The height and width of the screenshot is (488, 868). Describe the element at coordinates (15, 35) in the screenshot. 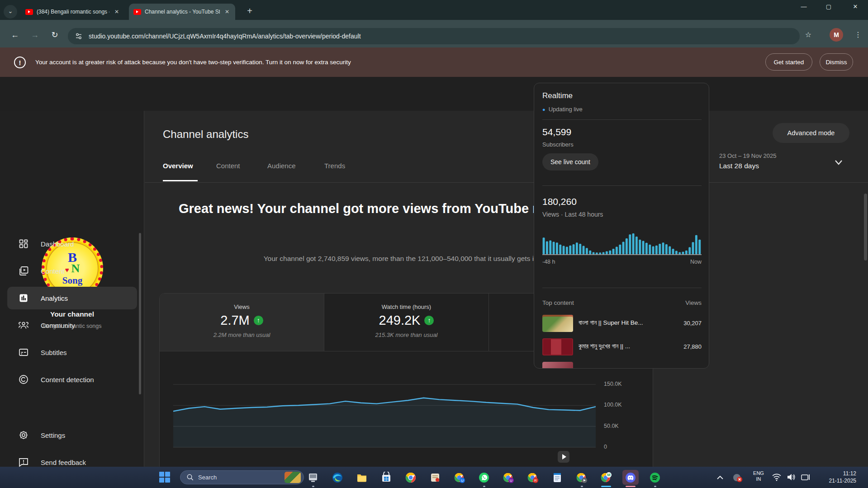

I see `back-icon: ←` at that location.